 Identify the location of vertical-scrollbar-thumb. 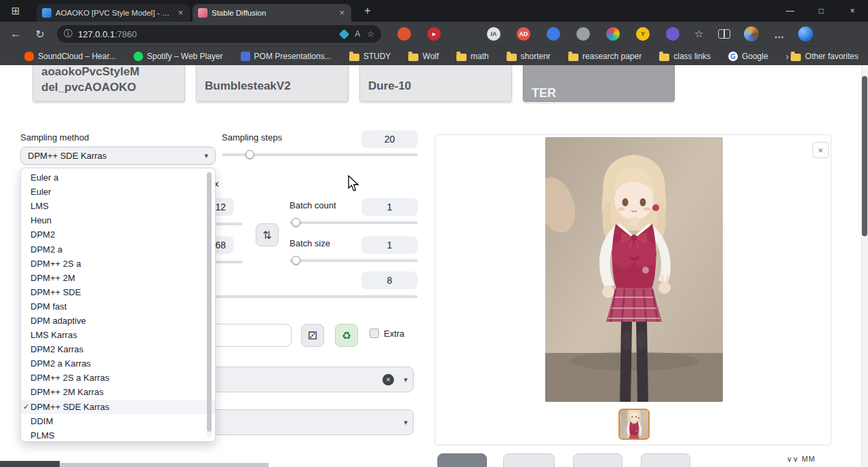
(865, 156).